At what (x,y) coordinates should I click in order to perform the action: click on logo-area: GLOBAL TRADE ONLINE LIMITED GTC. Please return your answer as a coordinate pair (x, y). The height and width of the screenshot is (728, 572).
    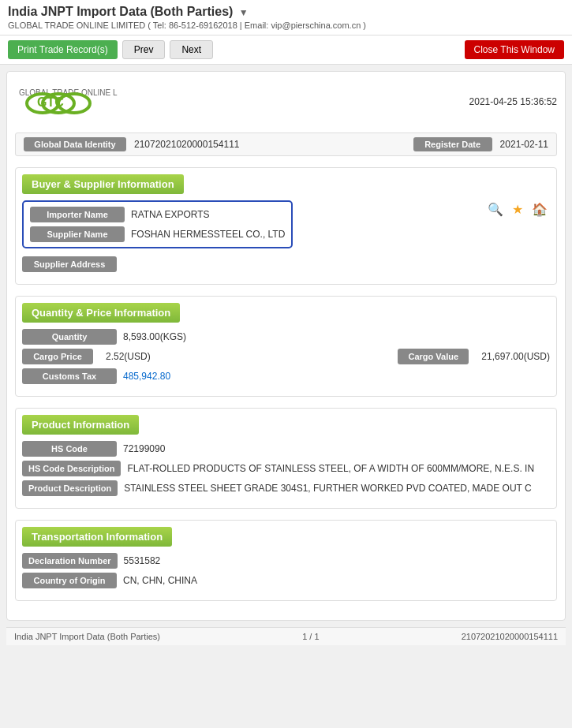
    Looking at the image, I should click on (66, 101).